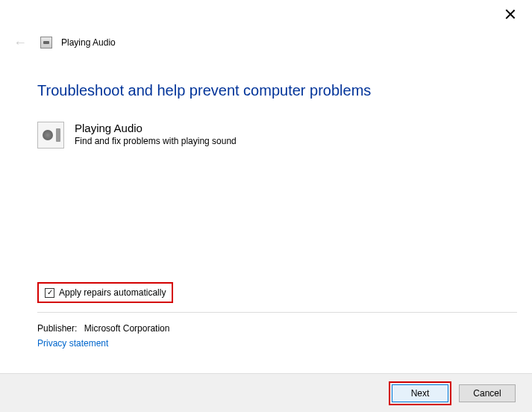 This screenshot has width=532, height=412. What do you see at coordinates (273, 91) in the screenshot?
I see `page-heading: Troubleshoot and help prevent computer p…` at bounding box center [273, 91].